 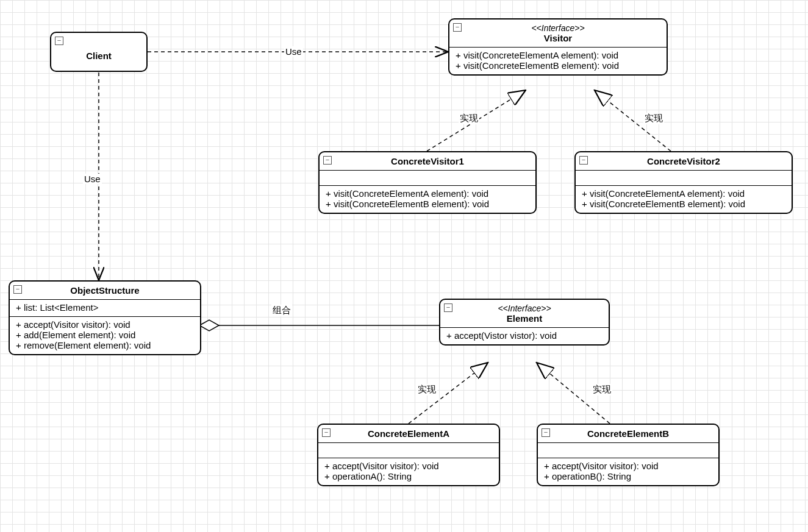 What do you see at coordinates (684, 183) in the screenshot?
I see `class-concretevisitor2: − ConcreteVisitor2 + visit(ConcreteEleme…` at bounding box center [684, 183].